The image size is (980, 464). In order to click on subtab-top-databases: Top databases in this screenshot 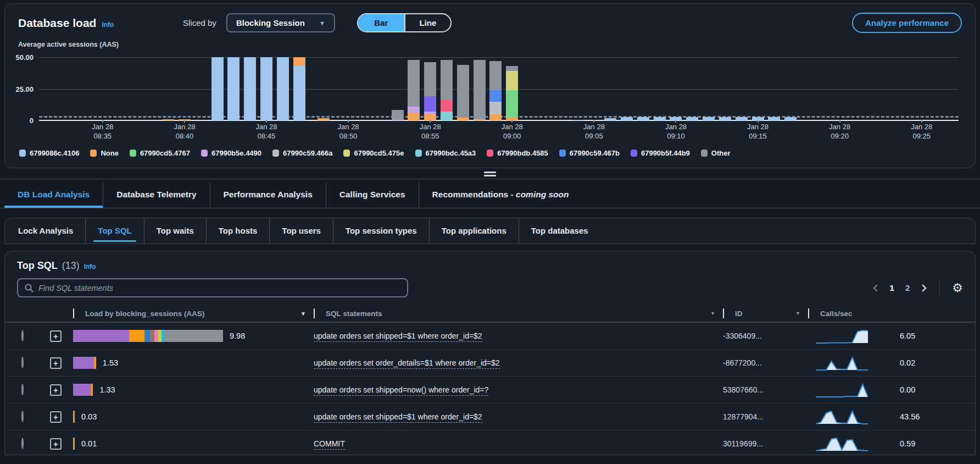, I will do `click(559, 231)`.